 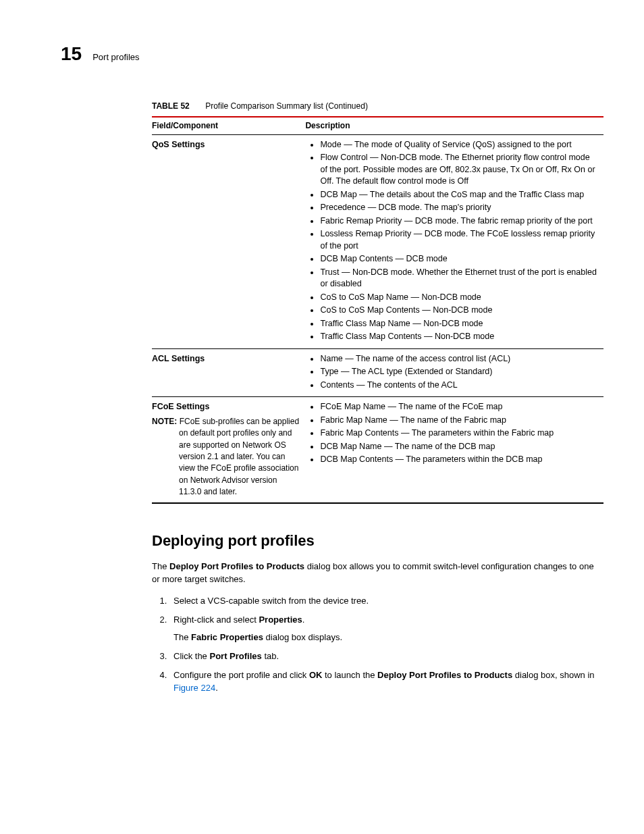 What do you see at coordinates (116, 57) in the screenshot?
I see `chapter-title: Port profiles` at bounding box center [116, 57].